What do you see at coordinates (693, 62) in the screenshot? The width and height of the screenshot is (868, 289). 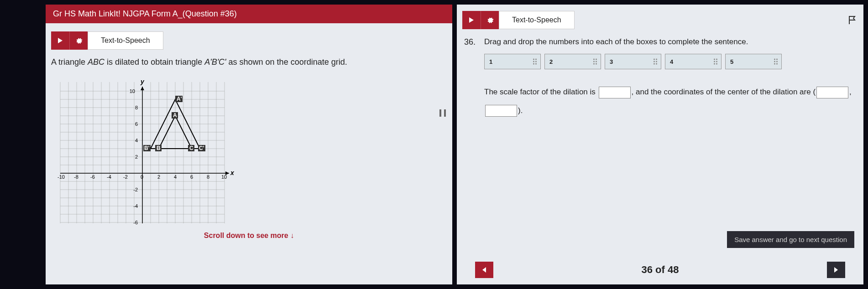 I see `drag-tile: 4` at bounding box center [693, 62].